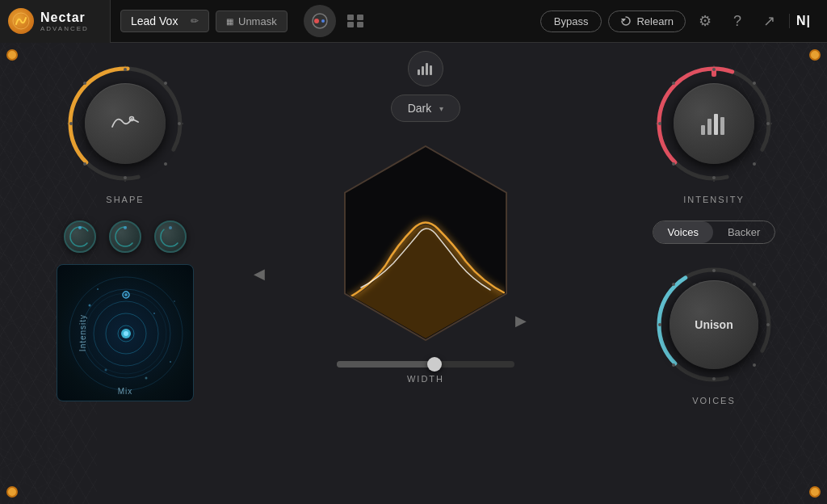 The height and width of the screenshot is (504, 827). What do you see at coordinates (426, 108) in the screenshot?
I see `preset-dropdown: Dark ▾` at bounding box center [426, 108].